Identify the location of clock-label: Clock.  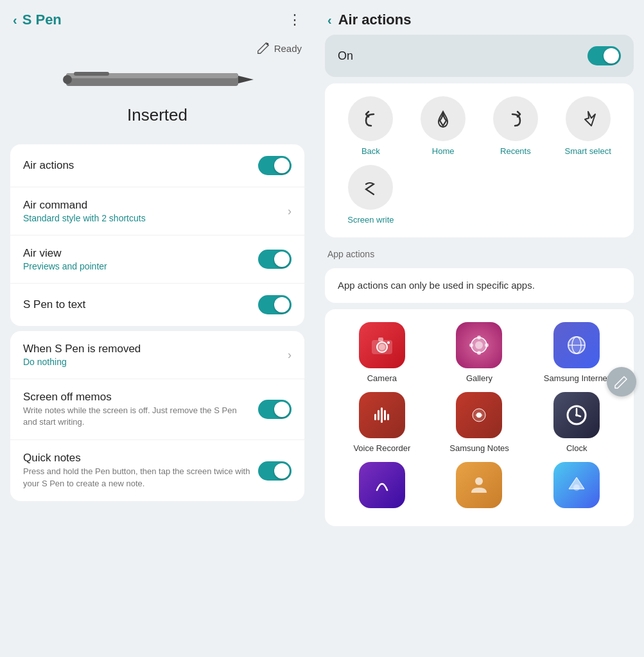
(577, 448).